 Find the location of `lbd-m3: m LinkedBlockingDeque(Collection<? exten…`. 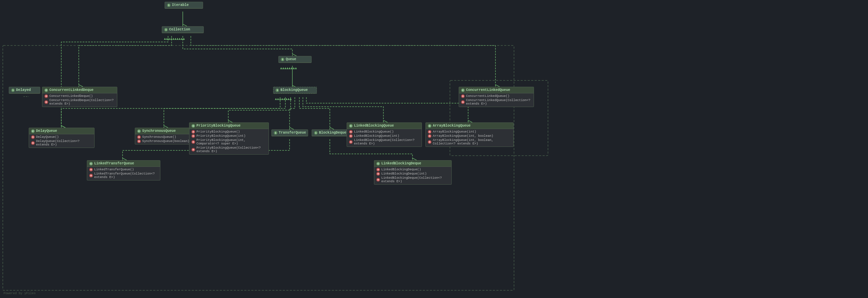

lbd-m3: m LinkedBlockingDeque(Collection<? exten… is located at coordinates (413, 180).